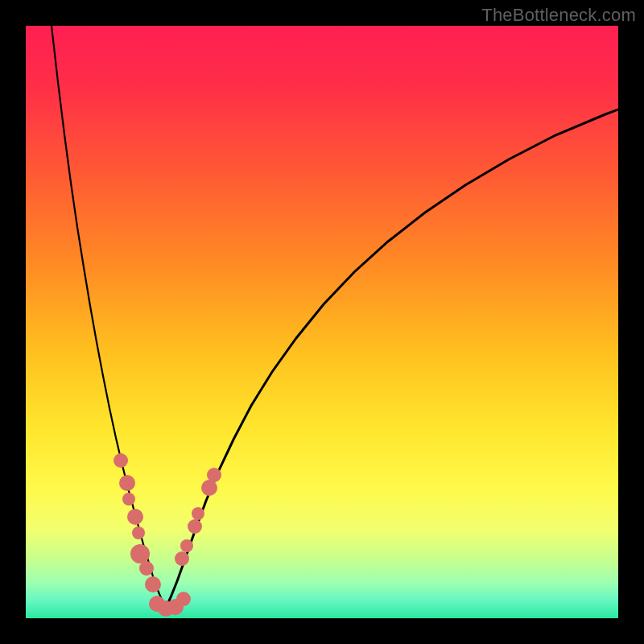 The height and width of the screenshot is (644, 644). I want to click on watermark-text: TheBottleneck.com, so click(559, 15).